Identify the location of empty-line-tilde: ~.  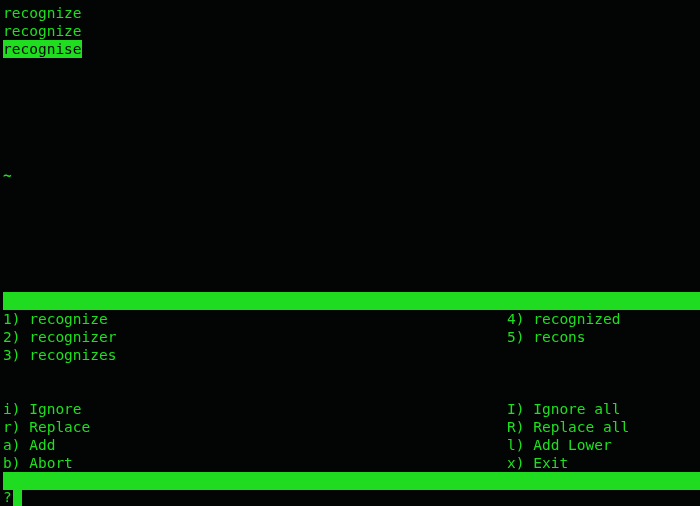
(8, 175).